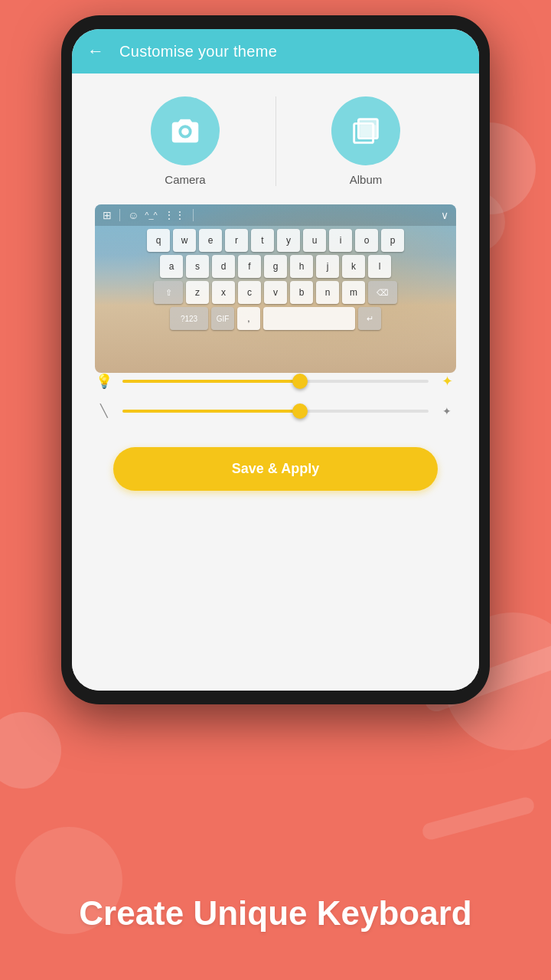 This screenshot has height=980, width=551. Describe the element at coordinates (383, 292) in the screenshot. I see `key-backspace: ⌫` at that location.